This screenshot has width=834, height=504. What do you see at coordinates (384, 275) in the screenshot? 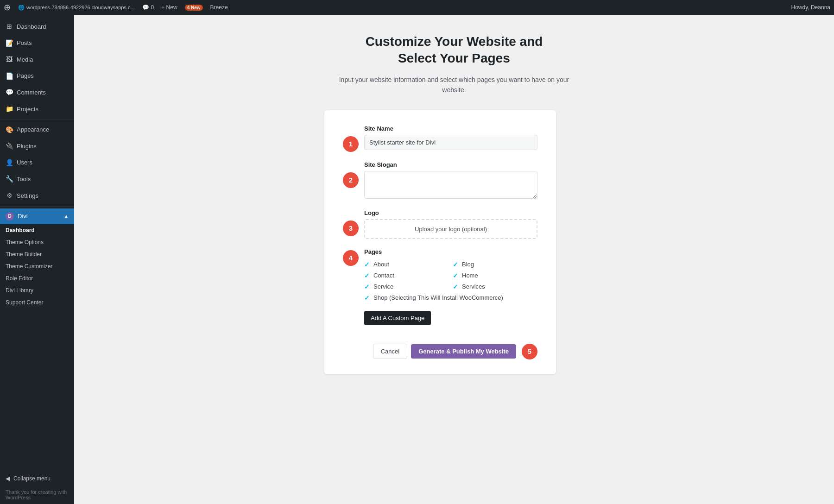
I see `page-contact-label: Contact` at bounding box center [384, 275].